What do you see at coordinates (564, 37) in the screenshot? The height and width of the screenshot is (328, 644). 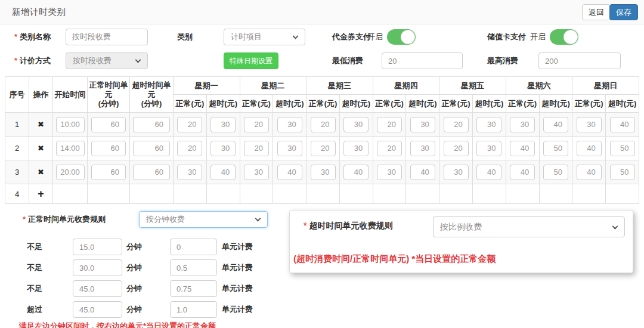 I see `stored-card-pay-toggle` at bounding box center [564, 37].